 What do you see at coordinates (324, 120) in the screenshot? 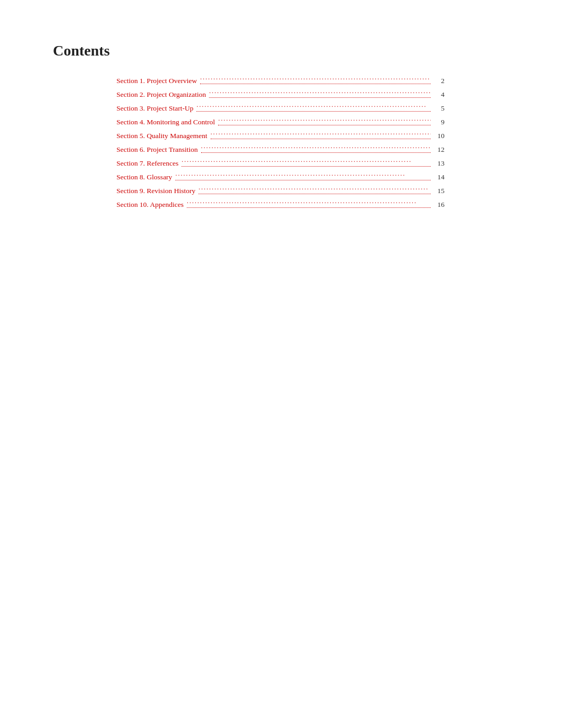
I see `toc-dots-4: ........................................…` at bounding box center [324, 120].